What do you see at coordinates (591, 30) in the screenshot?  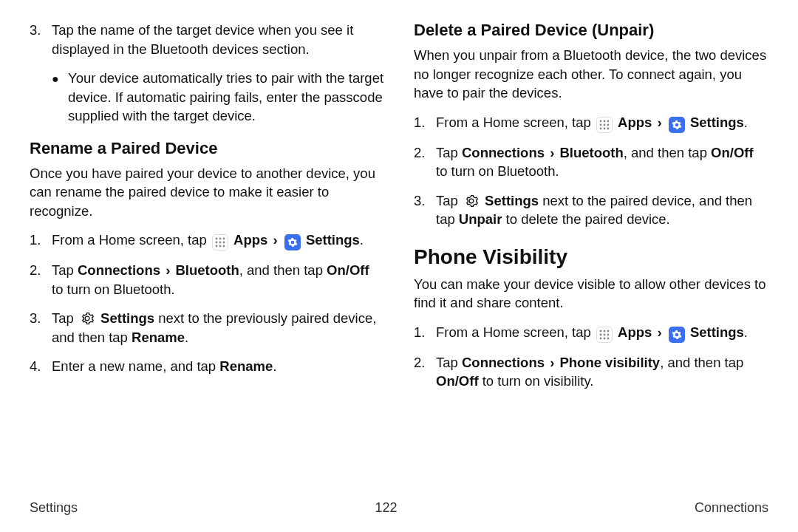 I see `heading-delete: Delete a Paired Device (Unpair)` at bounding box center [591, 30].